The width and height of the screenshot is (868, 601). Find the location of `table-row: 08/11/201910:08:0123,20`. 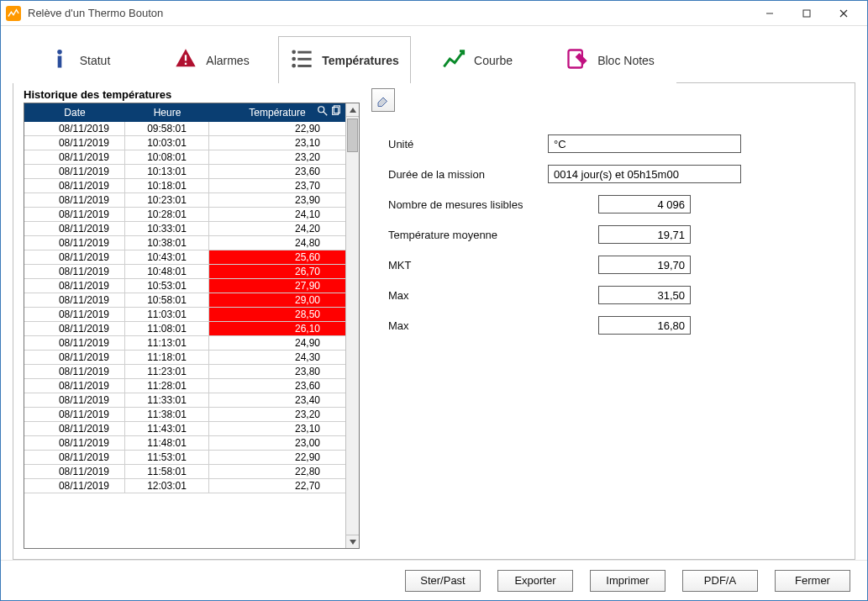

table-row: 08/11/201910:08:0123,20 is located at coordinates (185, 158).